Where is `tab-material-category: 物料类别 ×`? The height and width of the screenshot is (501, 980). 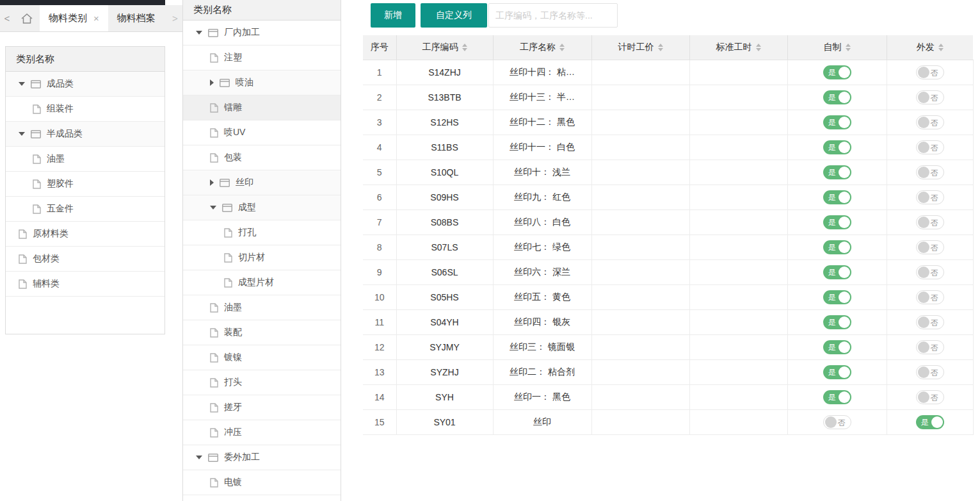
tab-material-category: 物料类别 × is located at coordinates (74, 18).